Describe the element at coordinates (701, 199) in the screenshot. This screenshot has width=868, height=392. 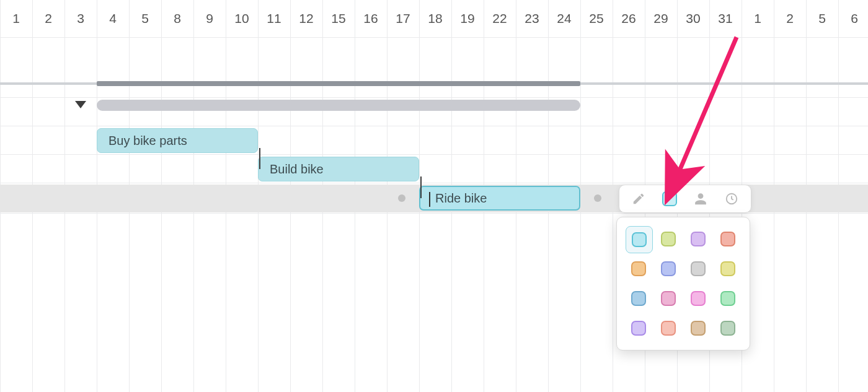
I see `assignee-button` at that location.